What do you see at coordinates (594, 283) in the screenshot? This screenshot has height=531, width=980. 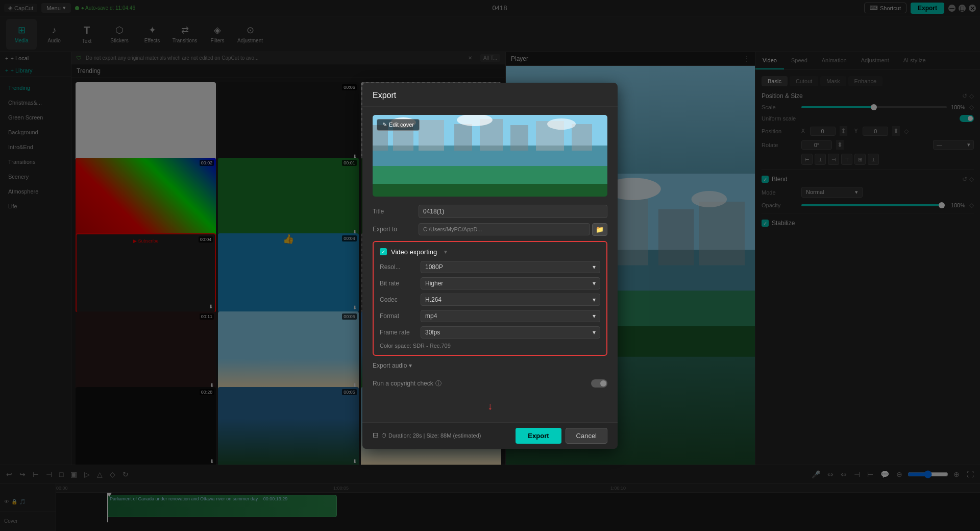 I see `bitrate-chevron-icon: ▾` at bounding box center [594, 283].